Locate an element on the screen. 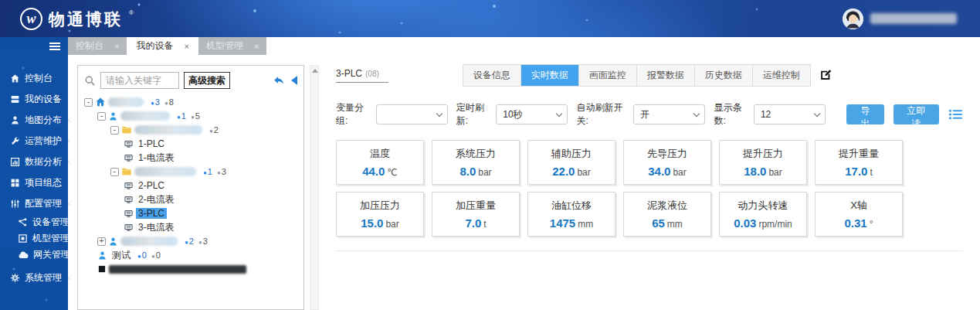 The image size is (980, 310). list-view-icon is located at coordinates (956, 114).